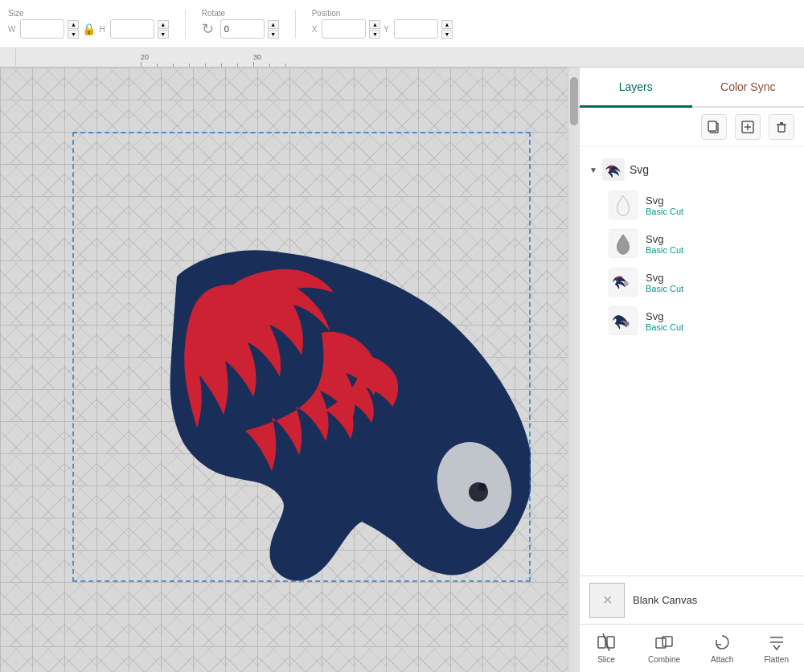 Image resolution: width=804 pixels, height=672 pixels. What do you see at coordinates (11, 29) in the screenshot?
I see `w-label: W` at bounding box center [11, 29].